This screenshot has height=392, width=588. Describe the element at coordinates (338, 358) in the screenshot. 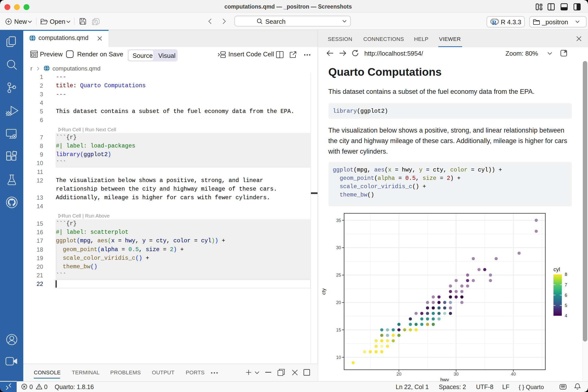

I see `svg-text: 10` at that location.